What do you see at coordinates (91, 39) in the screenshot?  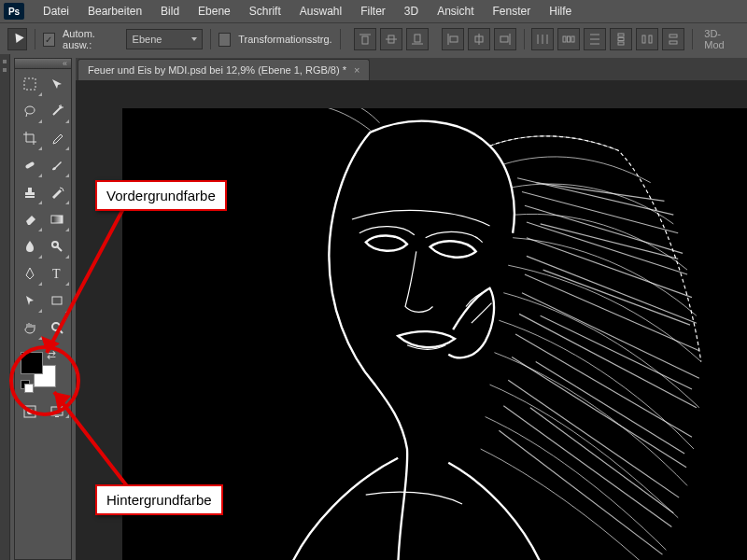 I see `auto-select-label: Autom. ausw.:` at bounding box center [91, 39].